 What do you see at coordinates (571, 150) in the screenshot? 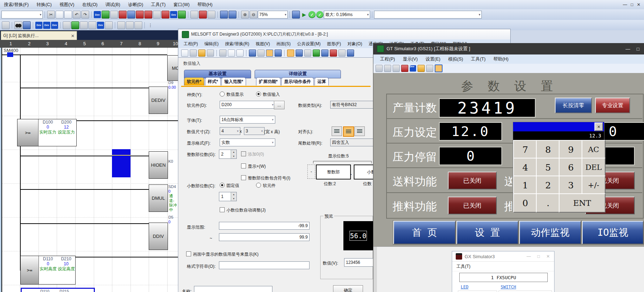
I see `key-9: 9` at bounding box center [571, 150].